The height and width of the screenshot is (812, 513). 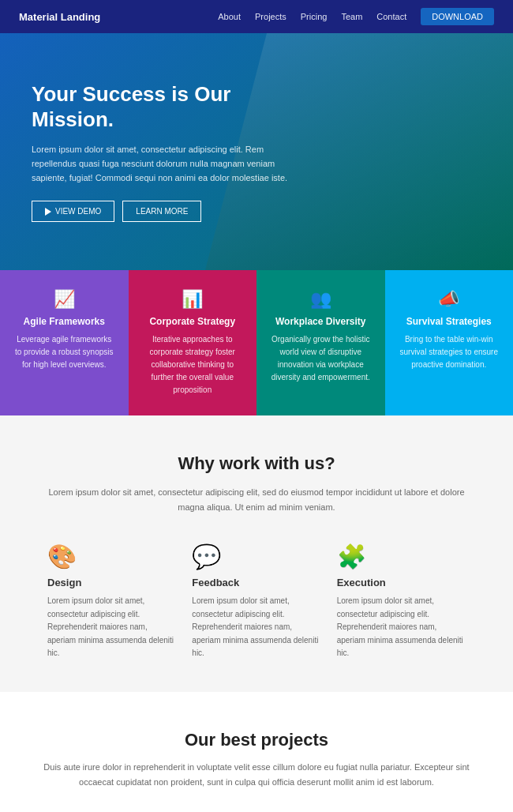 What do you see at coordinates (166, 164) in the screenshot?
I see `hero-description: Lorem ipsum dolor sit amet, consectetur …` at bounding box center [166, 164].